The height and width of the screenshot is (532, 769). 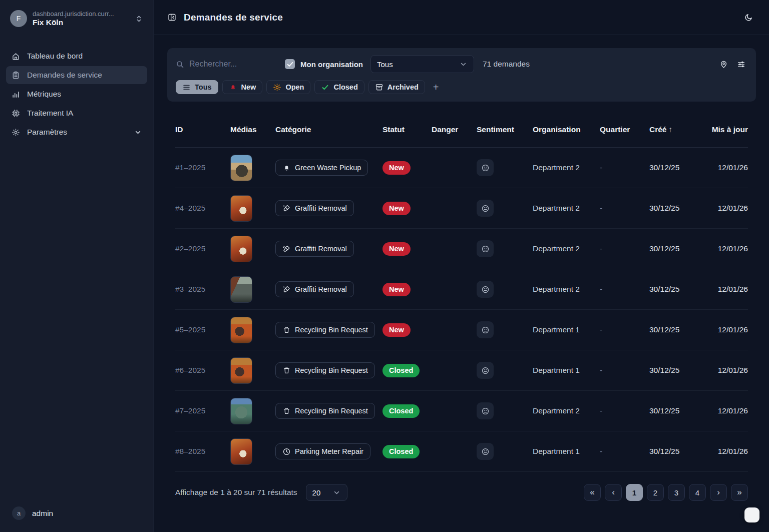 What do you see at coordinates (613, 492) in the screenshot?
I see `previous-page-button: ‹` at bounding box center [613, 492].